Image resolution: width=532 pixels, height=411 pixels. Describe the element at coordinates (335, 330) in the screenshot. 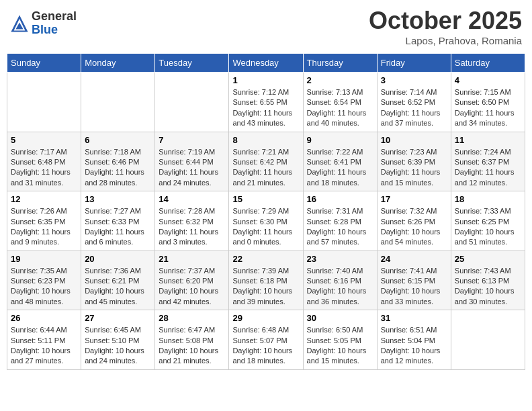

I see `day-info-line: Sunrise: 6:50 AM` at that location.